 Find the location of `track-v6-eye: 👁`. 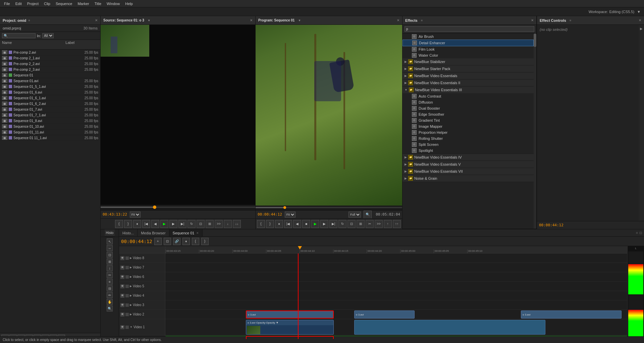

track-v6-eye: 👁 is located at coordinates (122, 277).